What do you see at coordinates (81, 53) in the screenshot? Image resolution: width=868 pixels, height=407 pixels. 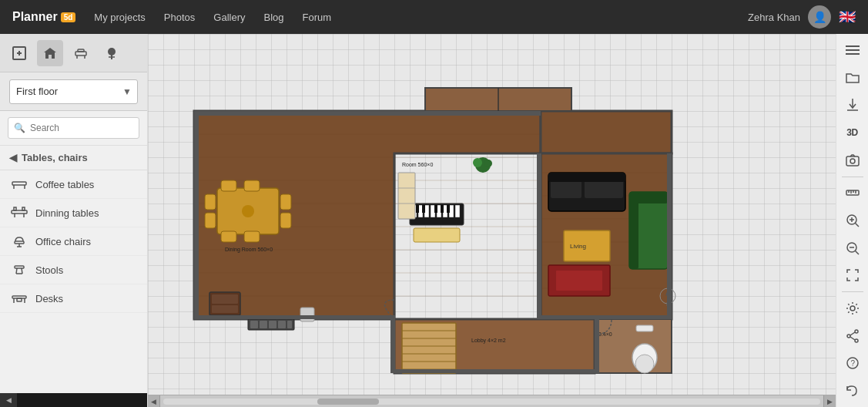 I see `furniture-tool` at bounding box center [81, 53].